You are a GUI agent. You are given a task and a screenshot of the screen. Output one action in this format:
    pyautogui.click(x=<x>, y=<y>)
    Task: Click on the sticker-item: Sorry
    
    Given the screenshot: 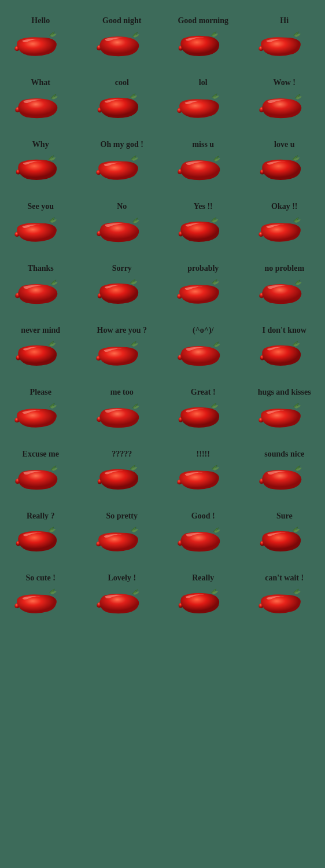 What is the action you would take?
    pyautogui.click(x=123, y=285)
    